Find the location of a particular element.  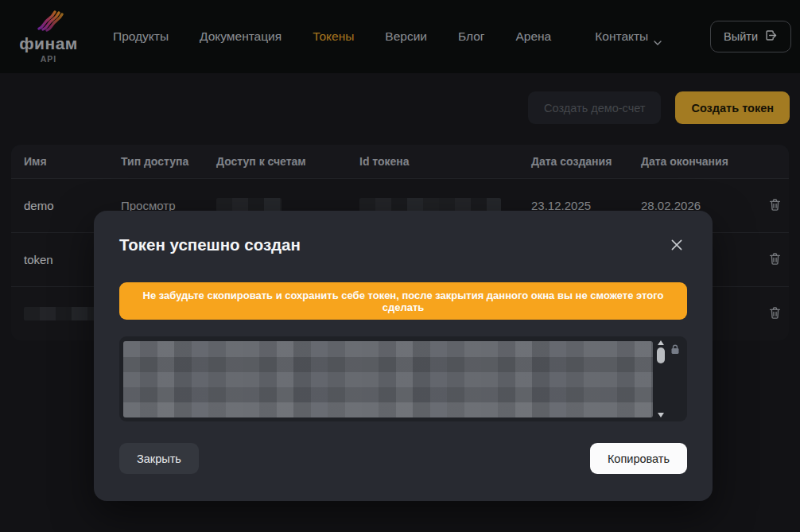

modal-footer: Закрыть Копировать is located at coordinates (403, 458).